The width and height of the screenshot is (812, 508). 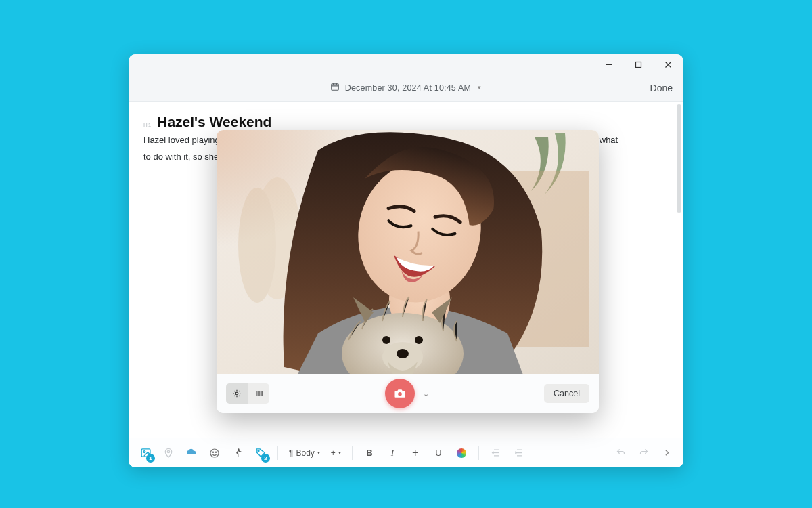 I want to click on bold-button: B, so click(x=369, y=453).